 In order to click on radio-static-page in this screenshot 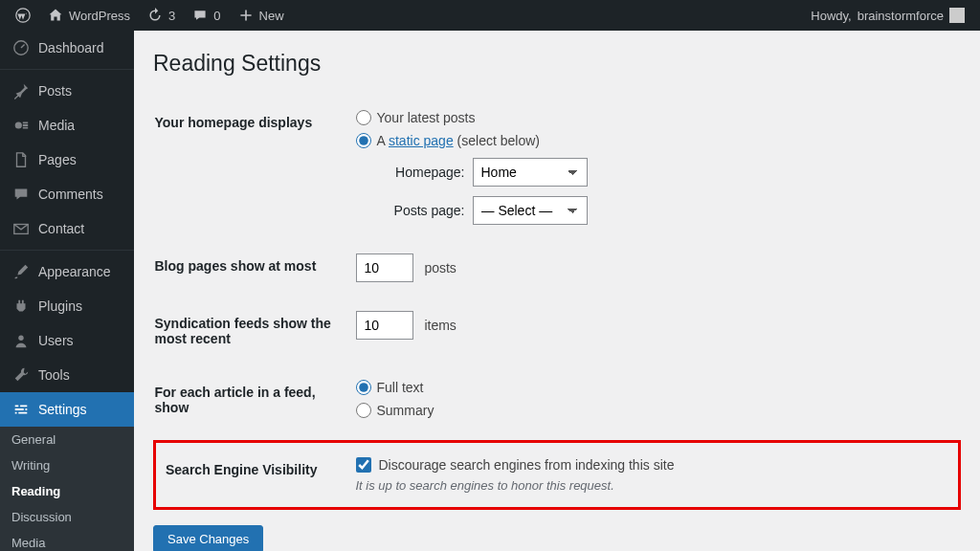, I will do `click(364, 141)`.